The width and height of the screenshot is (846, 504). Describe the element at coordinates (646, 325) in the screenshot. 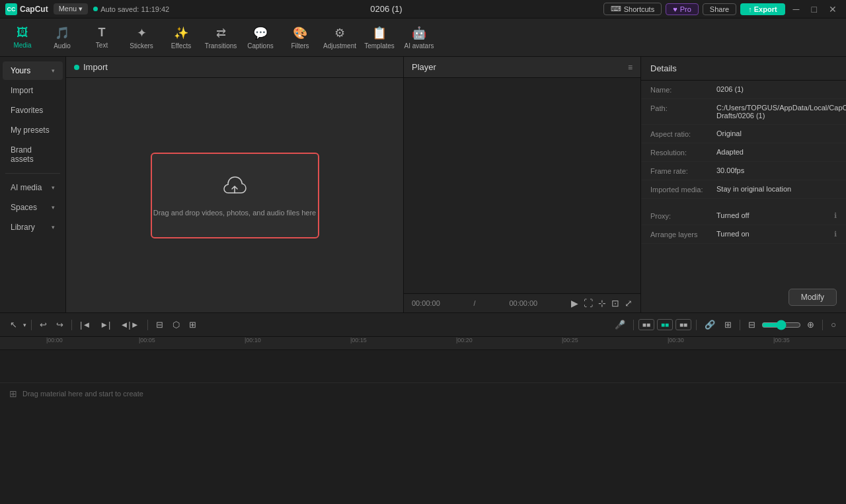

I see `snap-button-1: ■■` at that location.